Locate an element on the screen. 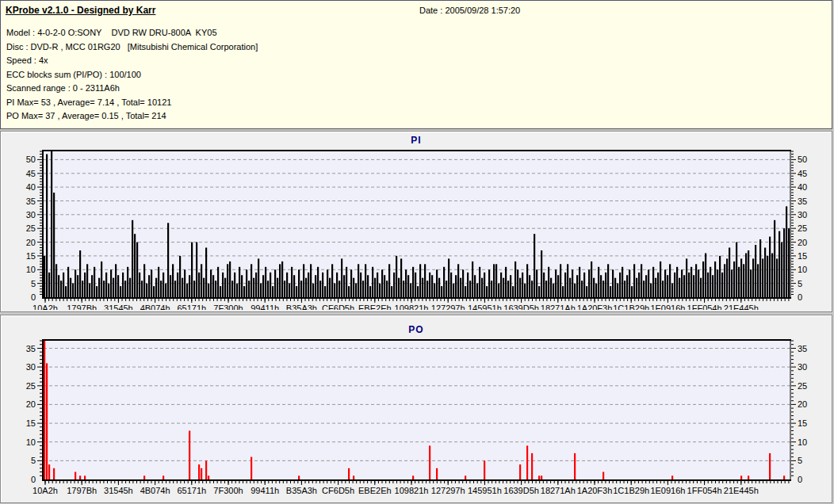 This screenshot has width=834, height=504. info-line-speed: Speed : 4x is located at coordinates (27, 60).